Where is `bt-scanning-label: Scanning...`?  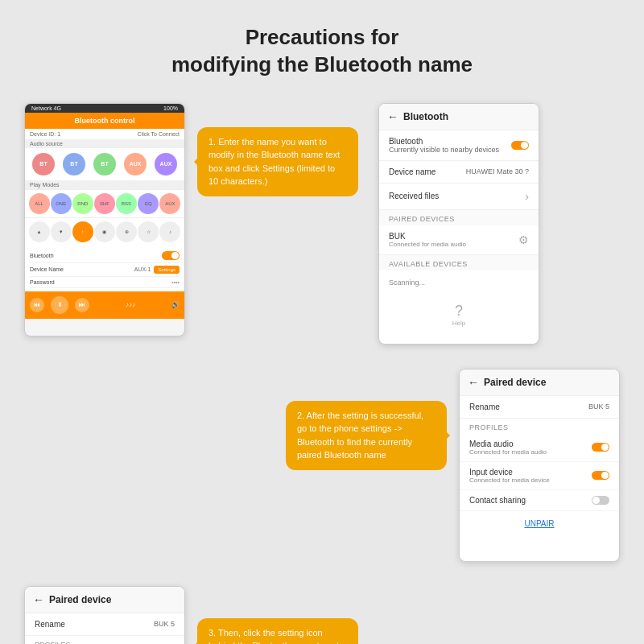 bt-scanning-label: Scanning... is located at coordinates (407, 283).